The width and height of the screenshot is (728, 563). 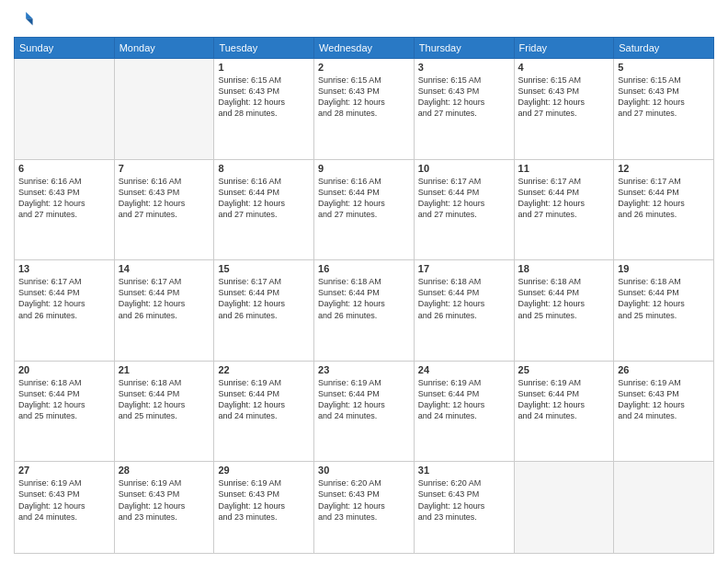 What do you see at coordinates (64, 210) in the screenshot?
I see `calendar-cell: 6Sunrise: 6:16 AM Sunset: 6:43 PM Daylig…` at bounding box center [64, 210].